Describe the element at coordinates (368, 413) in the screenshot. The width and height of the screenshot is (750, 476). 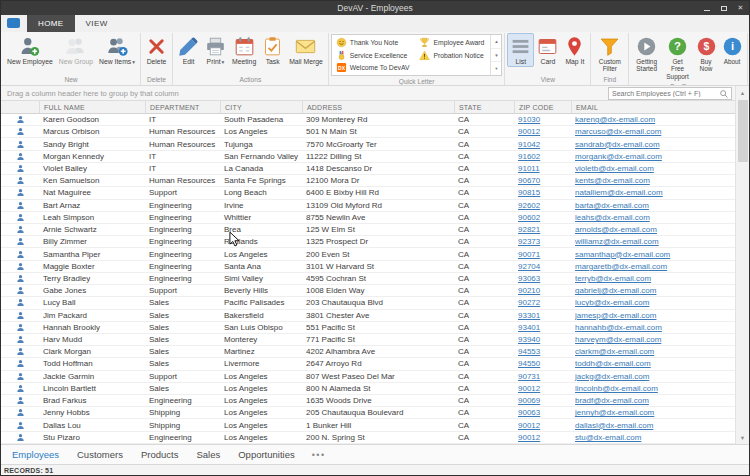
I see `employee-row: Jenny HobbsShippingLos Angeles205 Chauta…` at that location.